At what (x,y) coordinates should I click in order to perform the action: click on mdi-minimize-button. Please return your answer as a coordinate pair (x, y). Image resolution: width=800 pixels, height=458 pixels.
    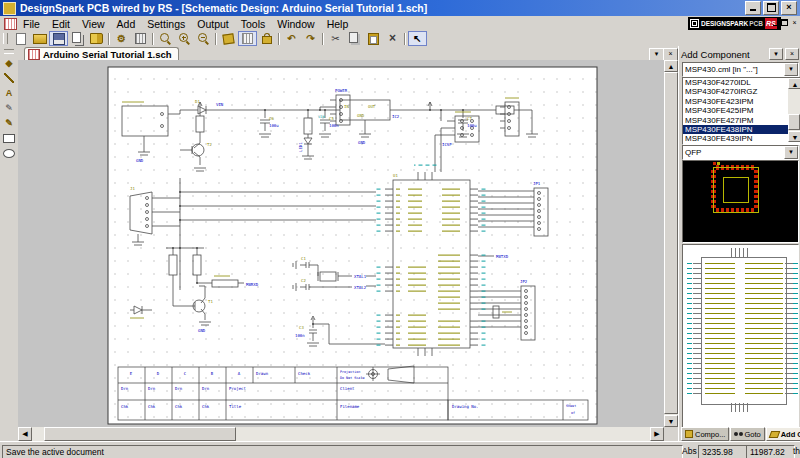
    Looking at the image, I should click on (774, 23).